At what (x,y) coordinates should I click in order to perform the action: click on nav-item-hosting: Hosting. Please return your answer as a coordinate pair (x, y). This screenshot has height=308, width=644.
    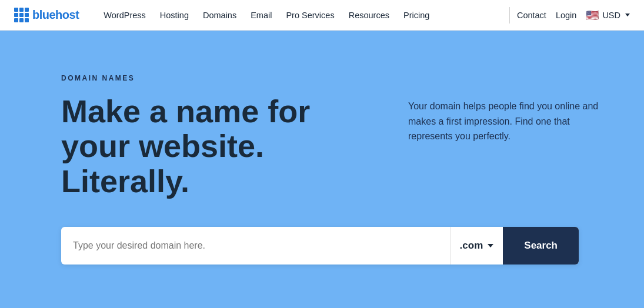
    Looking at the image, I should click on (174, 15).